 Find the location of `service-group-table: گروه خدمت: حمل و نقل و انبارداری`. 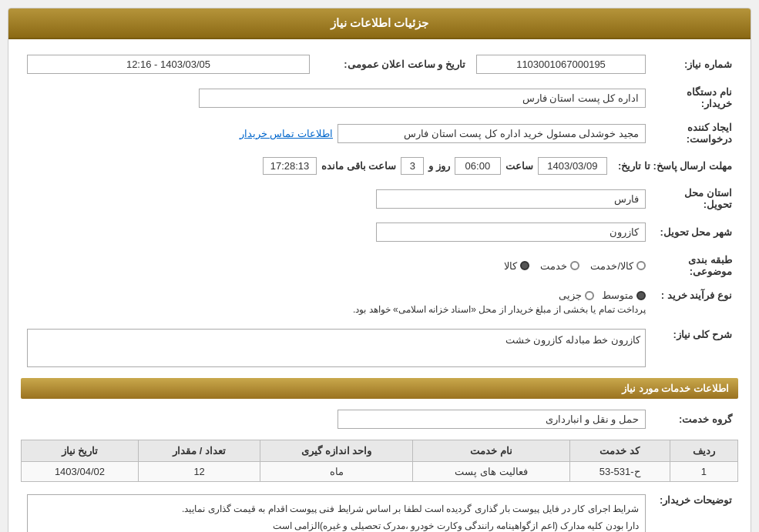

service-group-table: گروه خدمت: حمل و نقل و انبارداری is located at coordinates (379, 419).